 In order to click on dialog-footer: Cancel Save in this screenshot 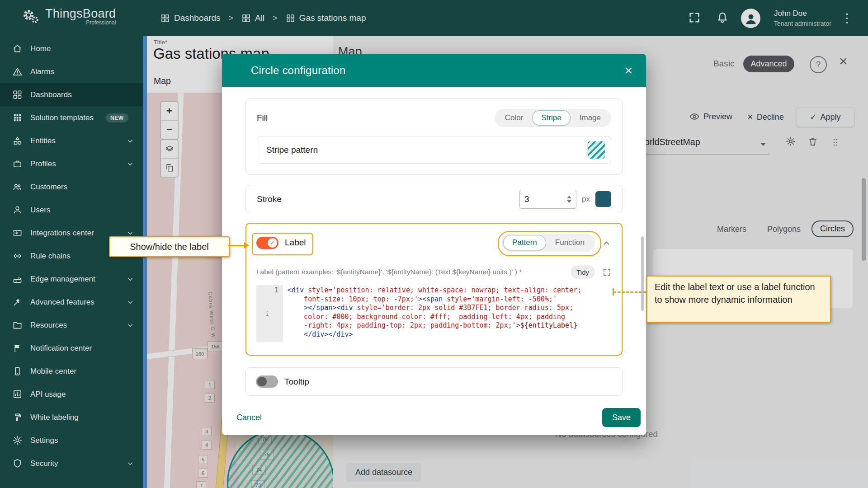, I will do `click(434, 418)`.